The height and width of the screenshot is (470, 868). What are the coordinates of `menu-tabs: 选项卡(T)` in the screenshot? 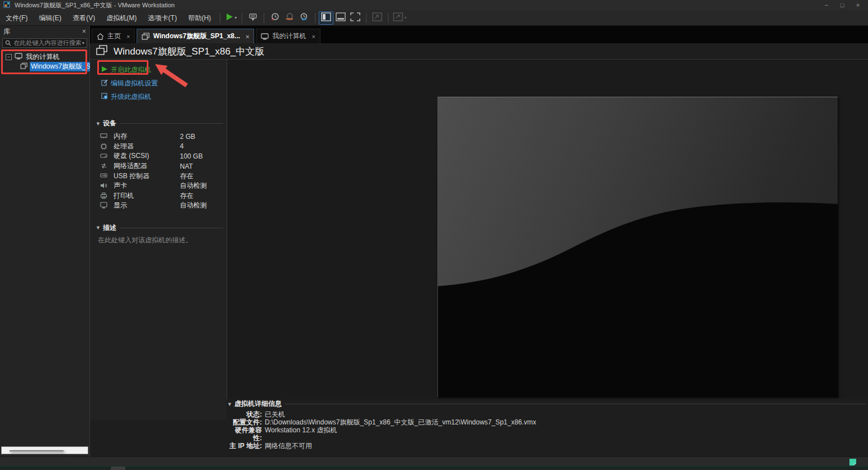 It's located at (162, 18).